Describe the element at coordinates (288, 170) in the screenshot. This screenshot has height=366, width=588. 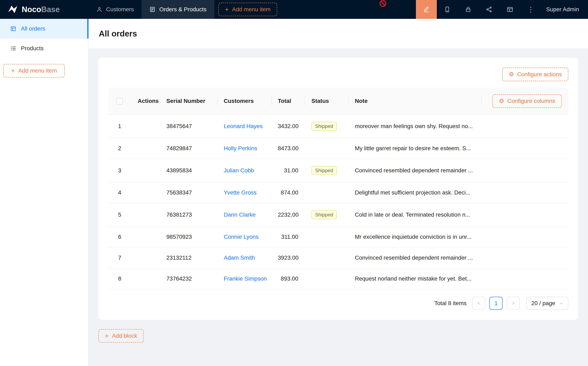
I see `total-cell: 31.00` at that location.